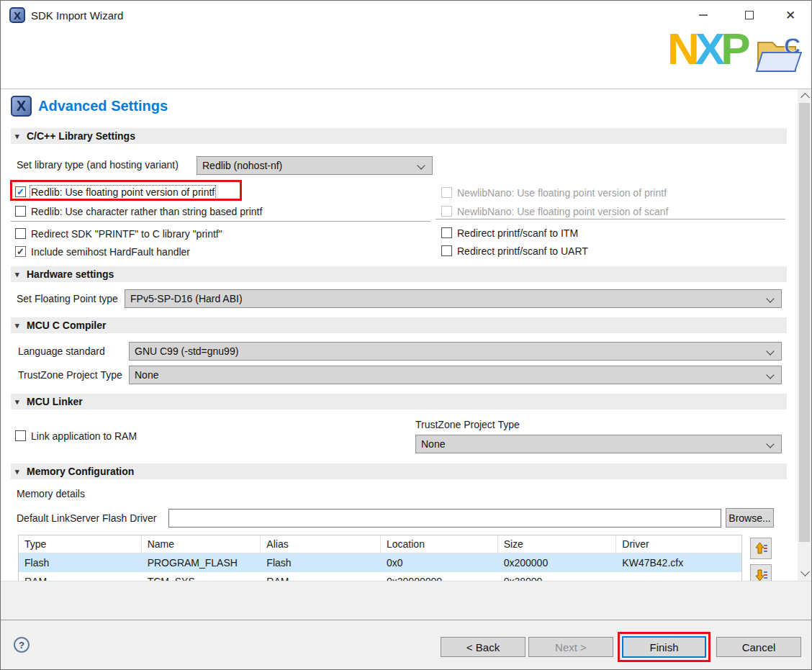 The width and height of the screenshot is (812, 670). What do you see at coordinates (380, 563) in the screenshot?
I see `table-row: Flash PROGRAM_FLASH Flash 0x0 0x200000 K…` at bounding box center [380, 563].